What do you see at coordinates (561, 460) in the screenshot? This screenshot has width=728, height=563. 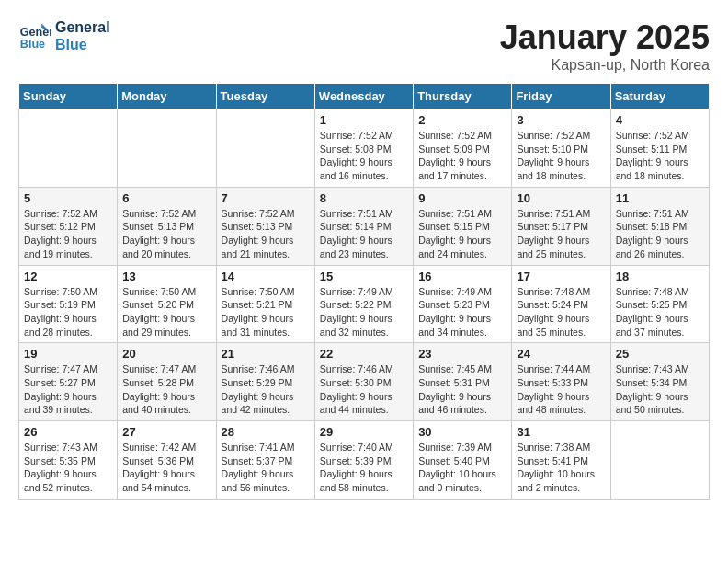 I see `calendar-cell: 31Sunrise: 7:38 AM Sunset: 5:41 PM Dayli…` at bounding box center [561, 460].